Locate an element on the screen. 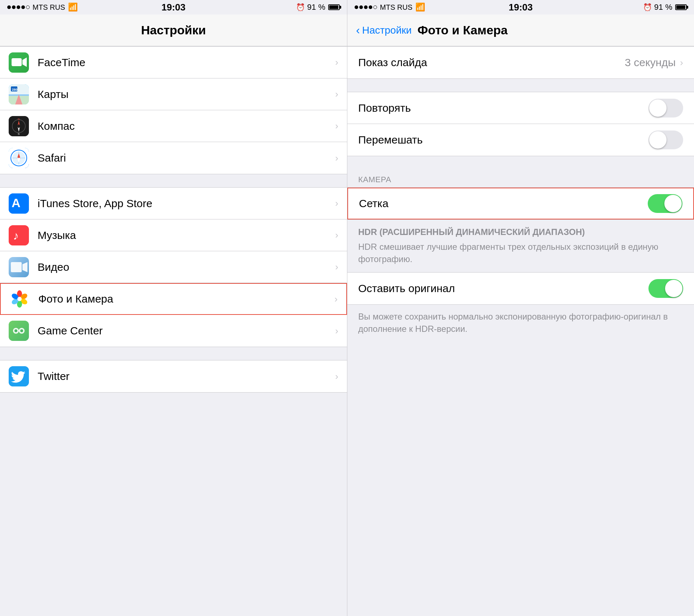 The height and width of the screenshot is (616, 694). settings-item-music: ♪ Музыка › is located at coordinates (174, 235).